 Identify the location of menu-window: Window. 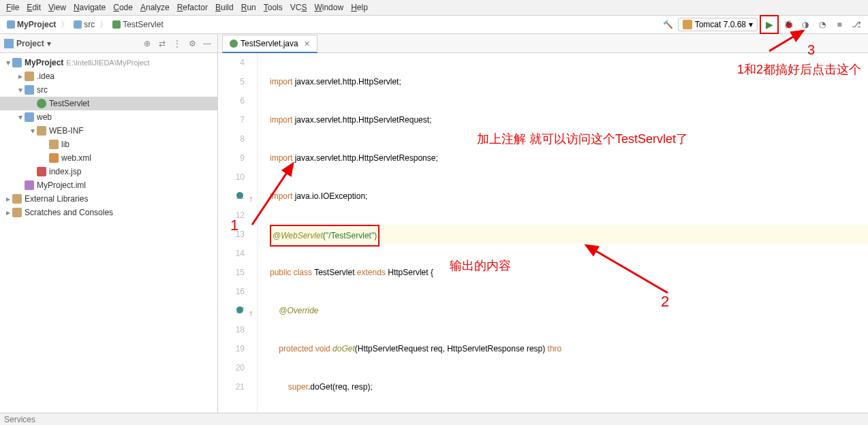
(328, 7).